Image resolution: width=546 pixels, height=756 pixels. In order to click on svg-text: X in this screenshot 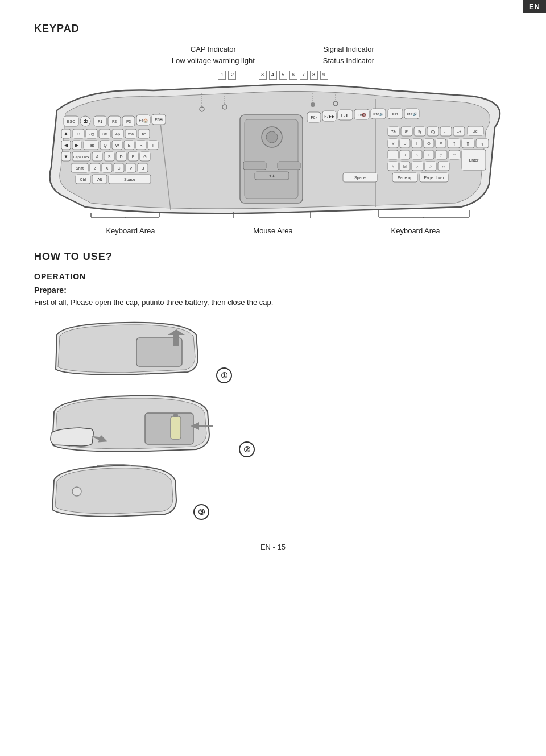, I will do `click(107, 168)`.